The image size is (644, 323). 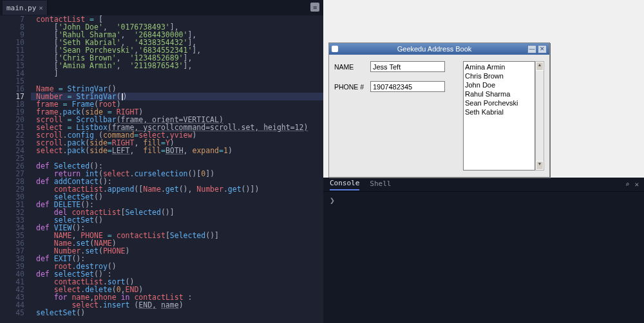 What do you see at coordinates (484, 201) in the screenshot?
I see `console-body: ❯` at bounding box center [484, 201].